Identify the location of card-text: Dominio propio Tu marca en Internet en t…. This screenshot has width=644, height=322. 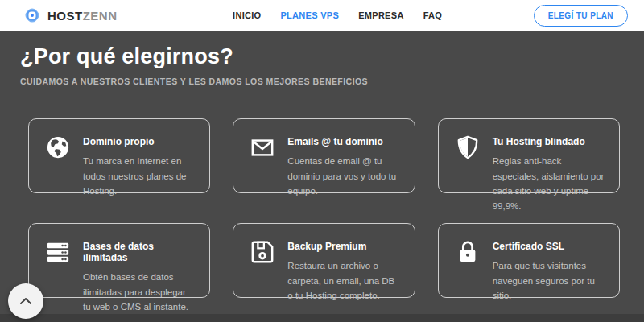
(138, 163).